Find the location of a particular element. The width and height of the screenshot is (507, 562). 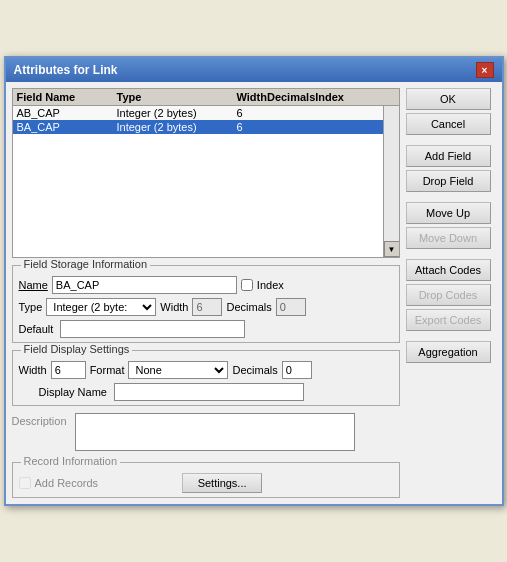

table-row: BA_CAP Integer (2 bytes) 6 is located at coordinates (206, 127).